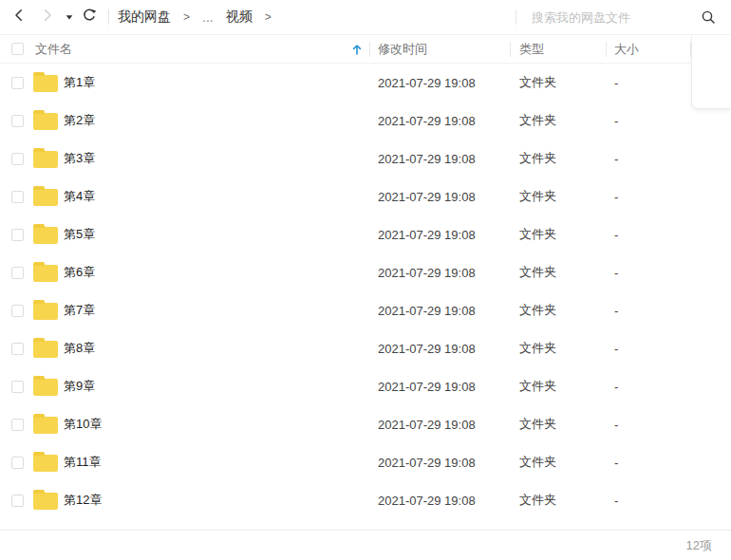 The image size is (731, 560). Describe the element at coordinates (17, 49) in the screenshot. I see `select-all-checkbox` at that location.